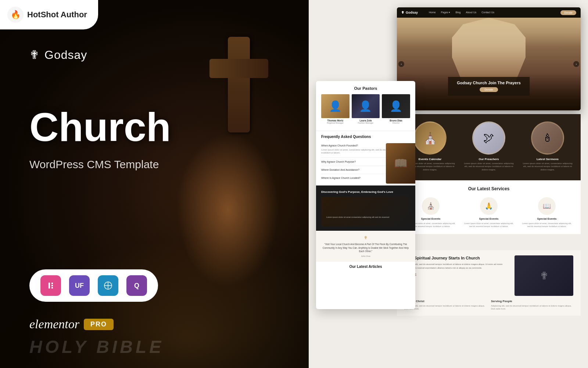 Image resolution: width=588 pixels, height=368 pixels. I want to click on nav-home: Home, so click(432, 13).